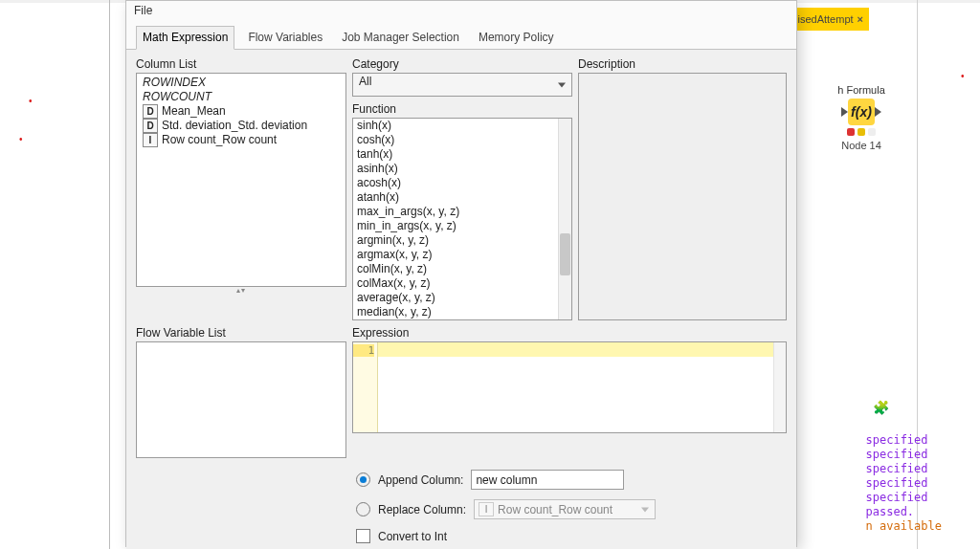 The height and width of the screenshot is (549, 980). Describe the element at coordinates (241, 140) in the screenshot. I see `column-item-rowcountcol: I Row count_Row count` at that location.